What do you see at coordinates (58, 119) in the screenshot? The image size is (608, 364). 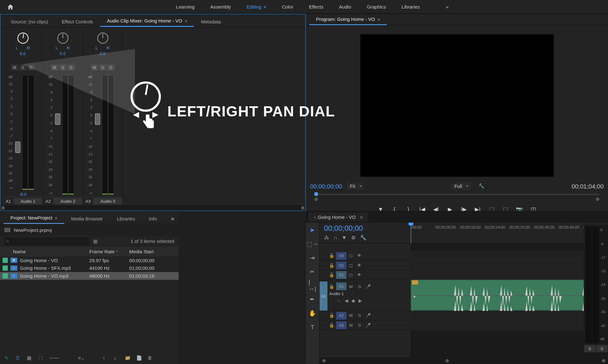 I see `fader-a2` at bounding box center [58, 119].